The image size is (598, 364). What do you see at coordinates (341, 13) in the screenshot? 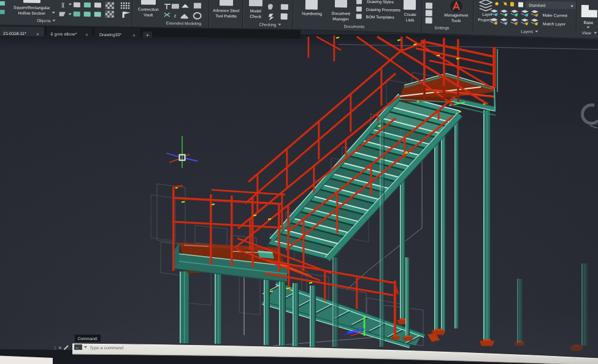
I see `svg-text: Document` at bounding box center [341, 13].